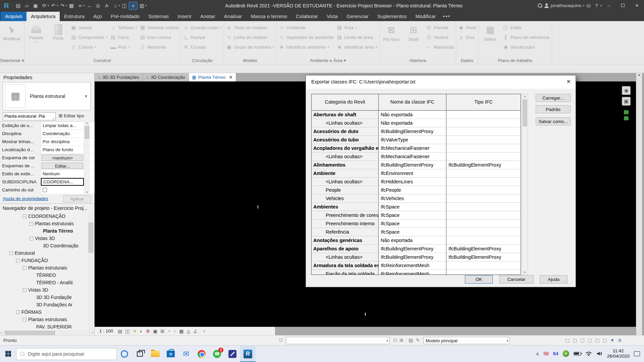 This screenshot has width=644, height=362. Describe the element at coordinates (440, 47) in the screenshot. I see `ribbon-button-mansarda: ⌐Mansarda` at that location.